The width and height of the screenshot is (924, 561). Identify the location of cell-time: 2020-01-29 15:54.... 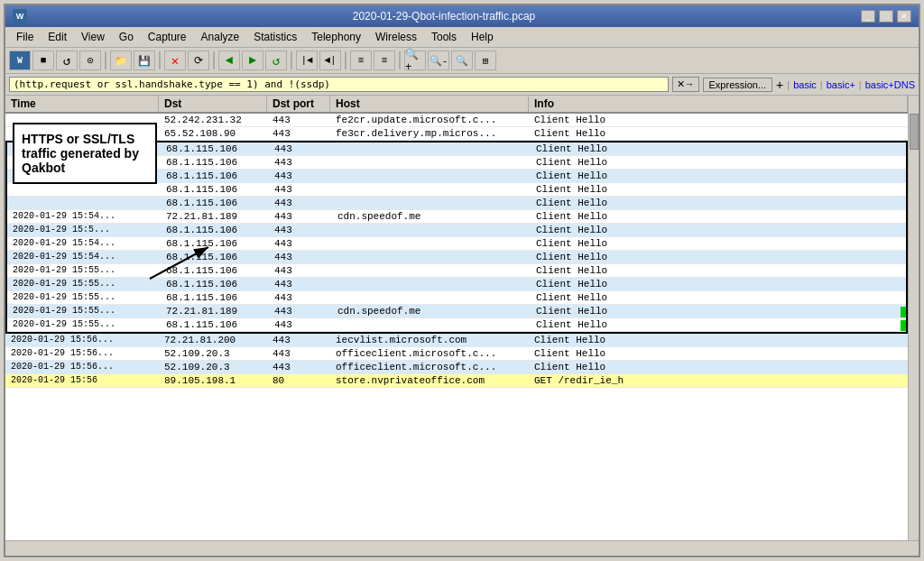
(84, 244).